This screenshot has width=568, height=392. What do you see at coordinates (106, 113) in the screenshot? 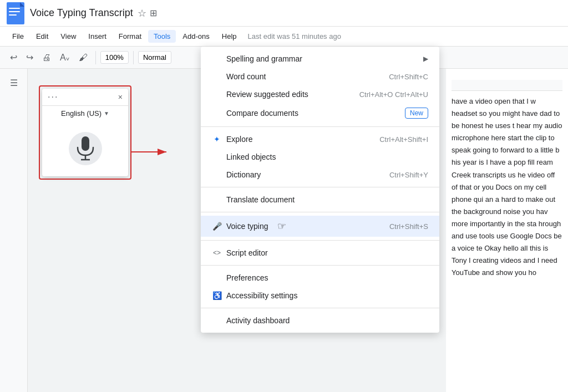
I see `language-dropdown-arrow: ▼` at bounding box center [106, 113].